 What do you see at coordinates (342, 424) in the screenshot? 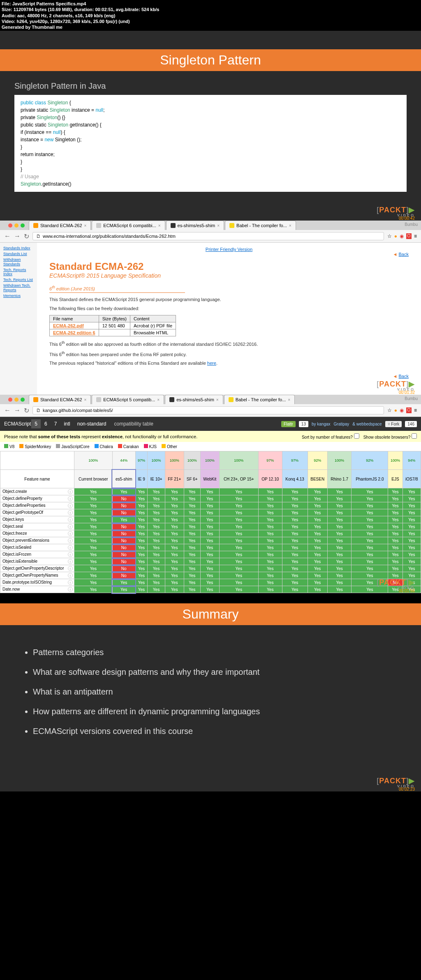
I see `gratipay-link: Gratipay` at bounding box center [342, 424].